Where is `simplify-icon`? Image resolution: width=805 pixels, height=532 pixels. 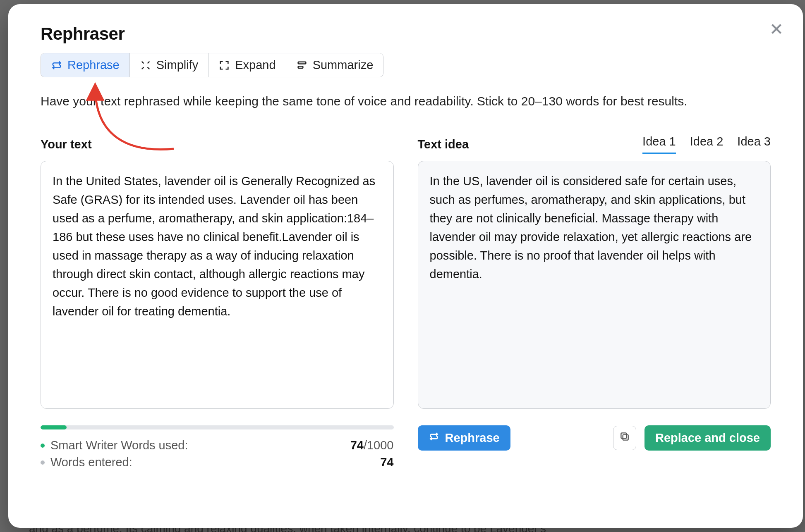 simplify-icon is located at coordinates (146, 65).